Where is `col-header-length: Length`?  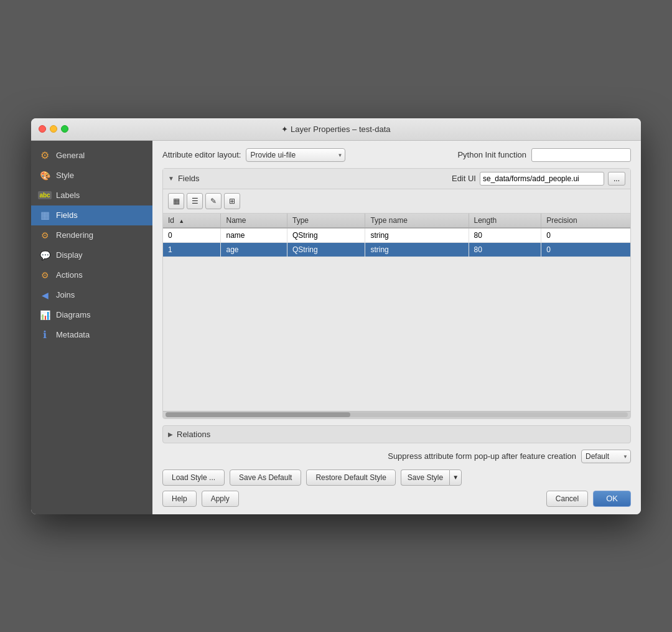 col-header-length: Length is located at coordinates (505, 220).